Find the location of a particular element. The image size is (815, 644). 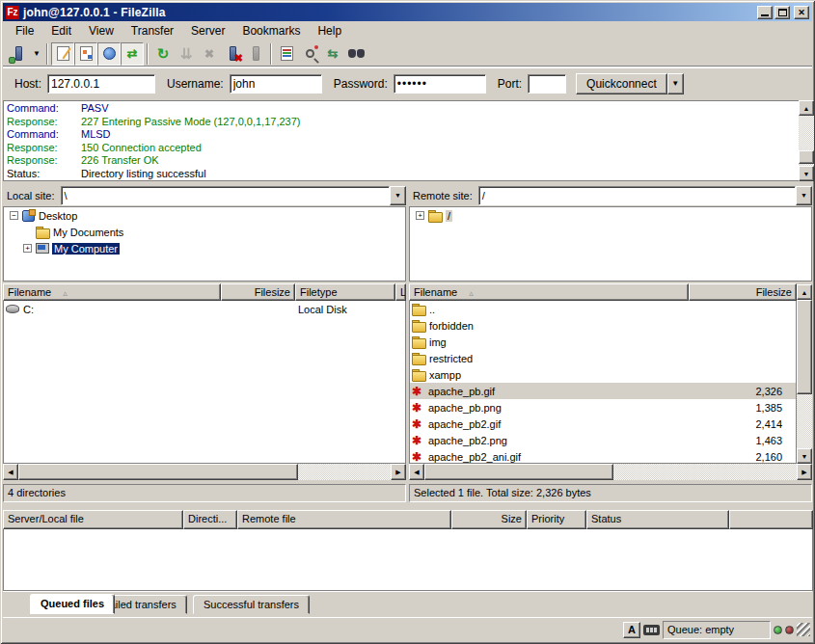

site-manager-dropdown: ▼ is located at coordinates (37, 54).